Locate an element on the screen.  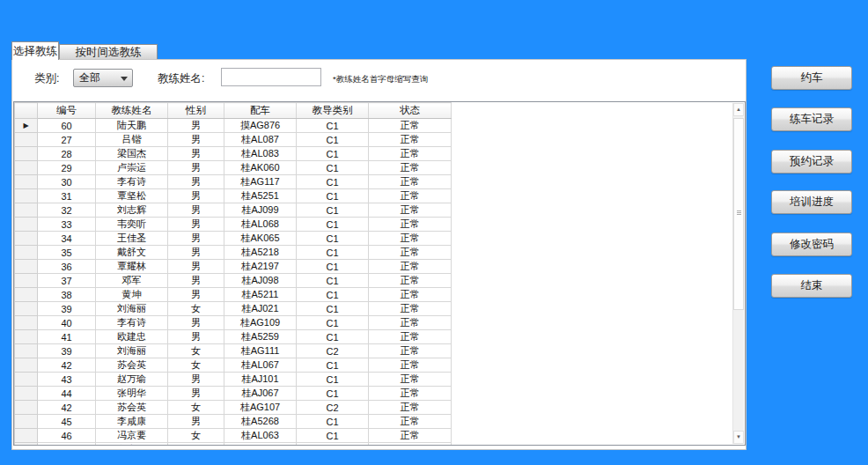
table-row: 39刘海丽女桂AJ021C1正常 is located at coordinates (233, 309).